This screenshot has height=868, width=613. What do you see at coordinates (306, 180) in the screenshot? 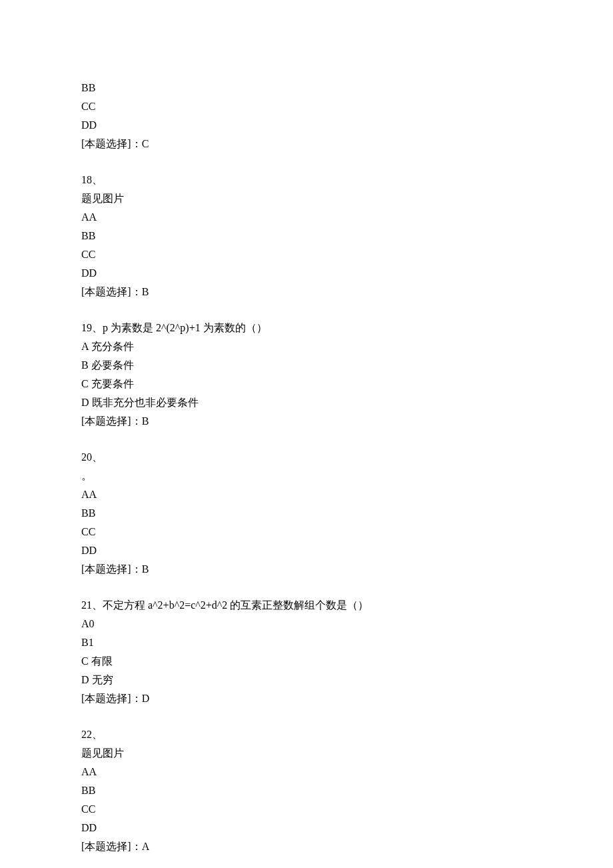
I see `question-header: 18、` at bounding box center [306, 180].